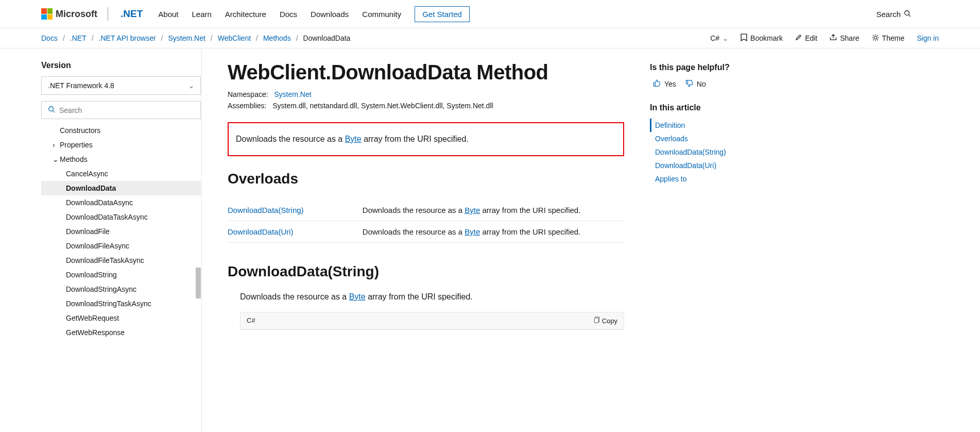 This screenshot has width=980, height=432. Describe the element at coordinates (121, 86) in the screenshot. I see `version-select: .NET Framework 4.8` at that location.